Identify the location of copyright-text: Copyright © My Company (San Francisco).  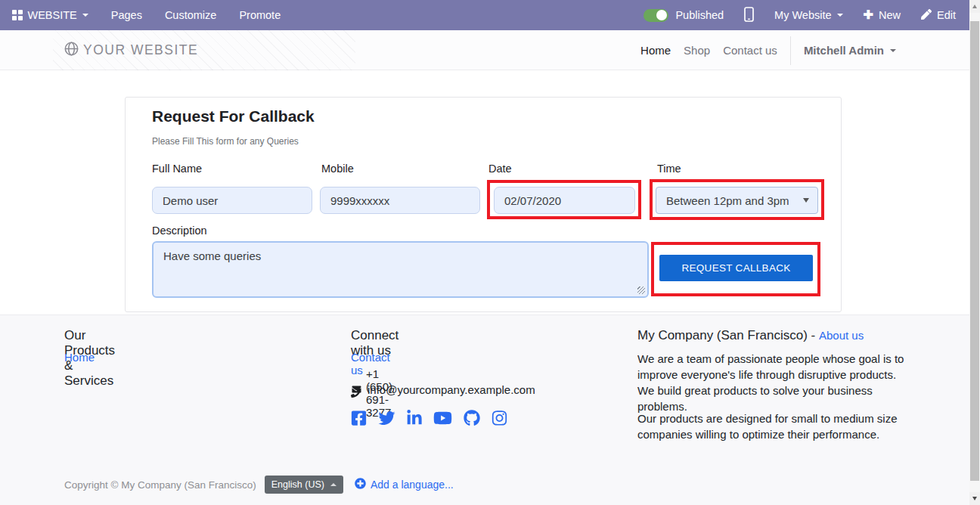
(160, 485).